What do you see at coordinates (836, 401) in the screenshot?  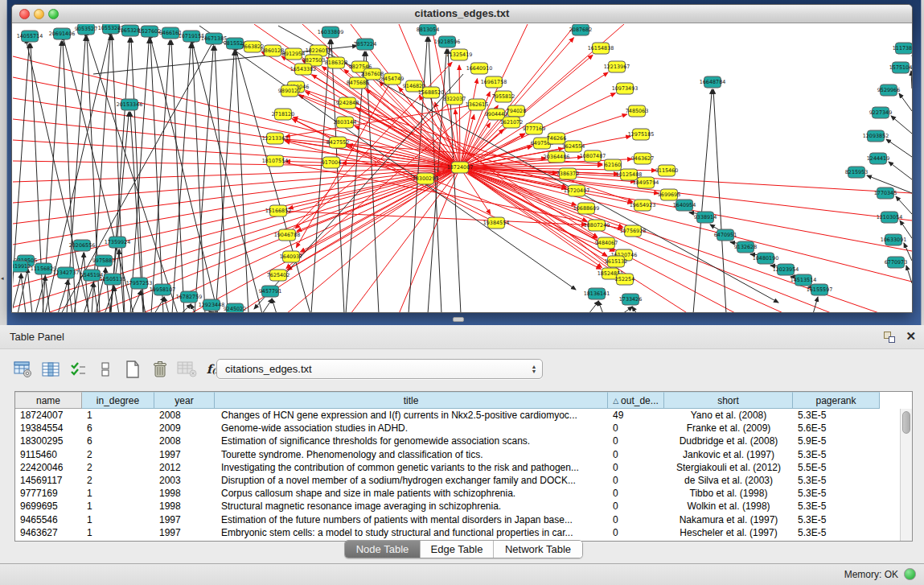 I see `column-header-pagerank: pagerank` at bounding box center [836, 401].